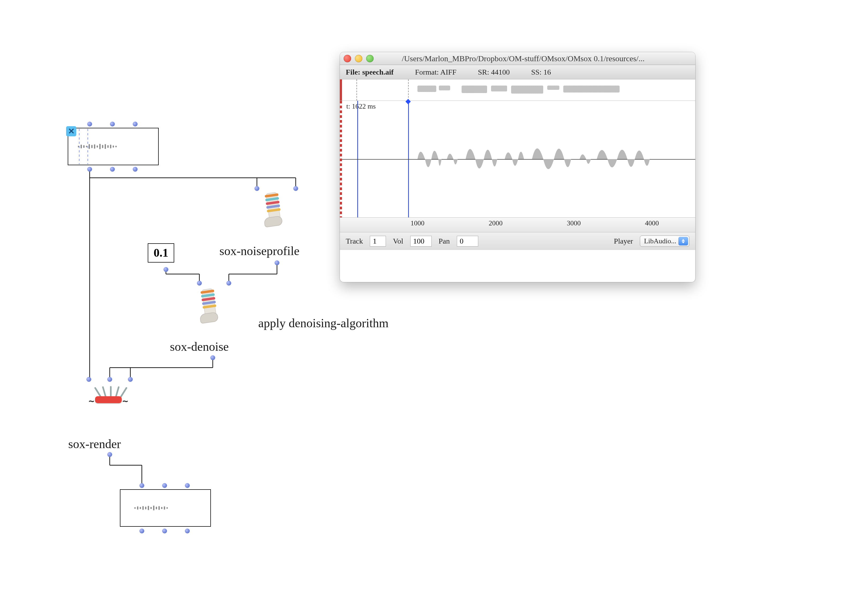 The width and height of the screenshot is (843, 616). I want to click on player-value: LibAudio..., so click(660, 241).